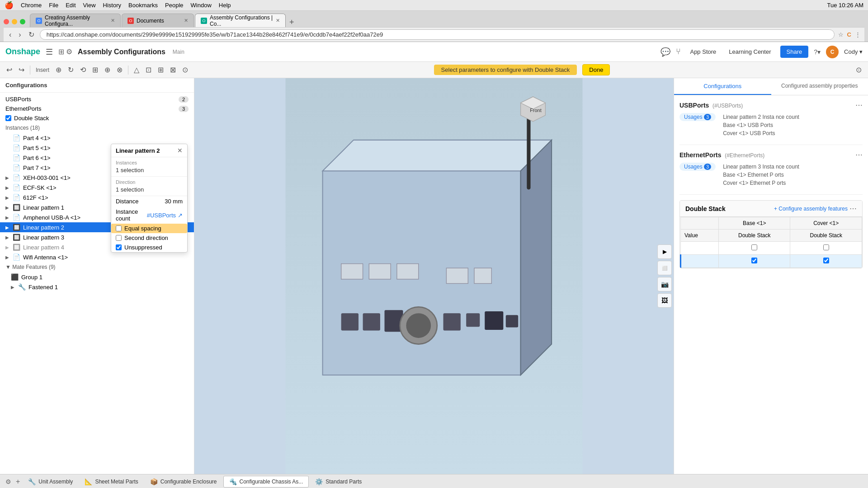  What do you see at coordinates (97, 277) in the screenshot?
I see `tree-item-group1: ⬛ Group 1` at bounding box center [97, 277].